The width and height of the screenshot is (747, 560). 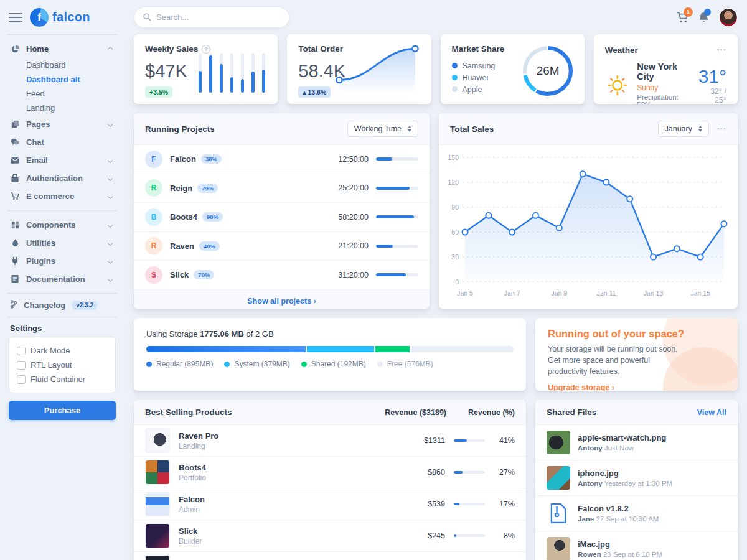 I want to click on project-row: R Raven 40% 21:20:00, so click(x=281, y=246).